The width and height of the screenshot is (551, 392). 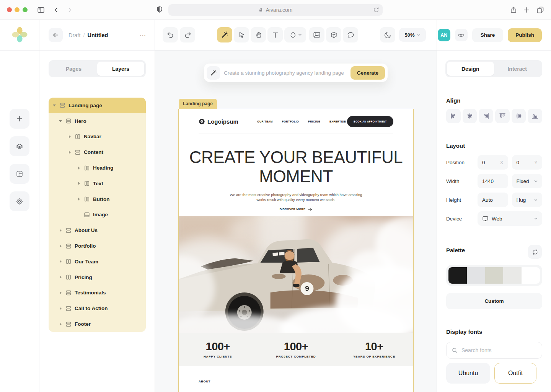 What do you see at coordinates (97, 152) in the screenshot?
I see `layer-row-content: Content` at bounding box center [97, 152].